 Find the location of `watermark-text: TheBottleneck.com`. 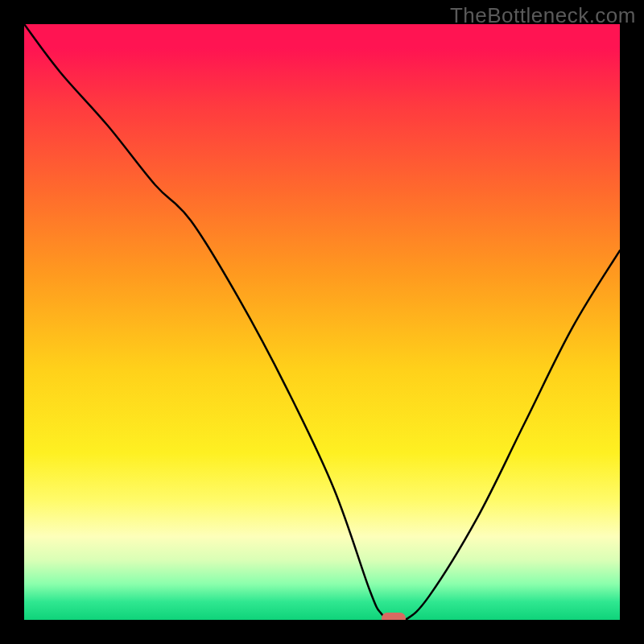

watermark-text: TheBottleneck.com is located at coordinates (543, 16).